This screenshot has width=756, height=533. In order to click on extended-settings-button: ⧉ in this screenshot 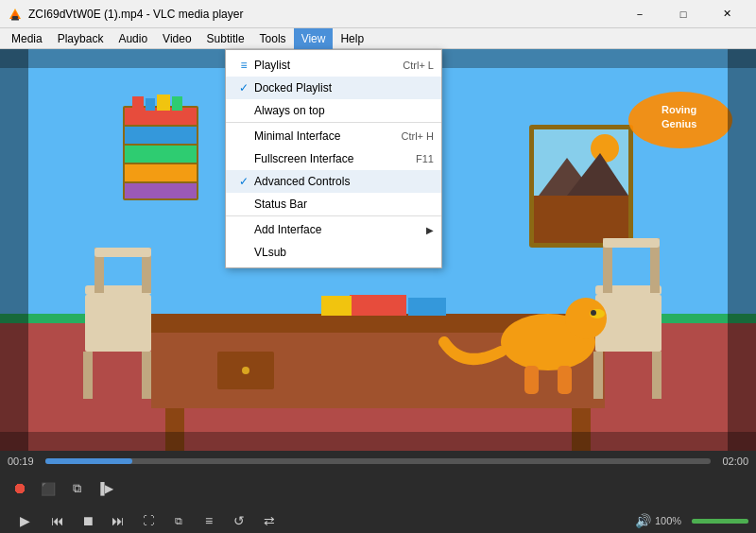, I will do `click(179, 520)`.